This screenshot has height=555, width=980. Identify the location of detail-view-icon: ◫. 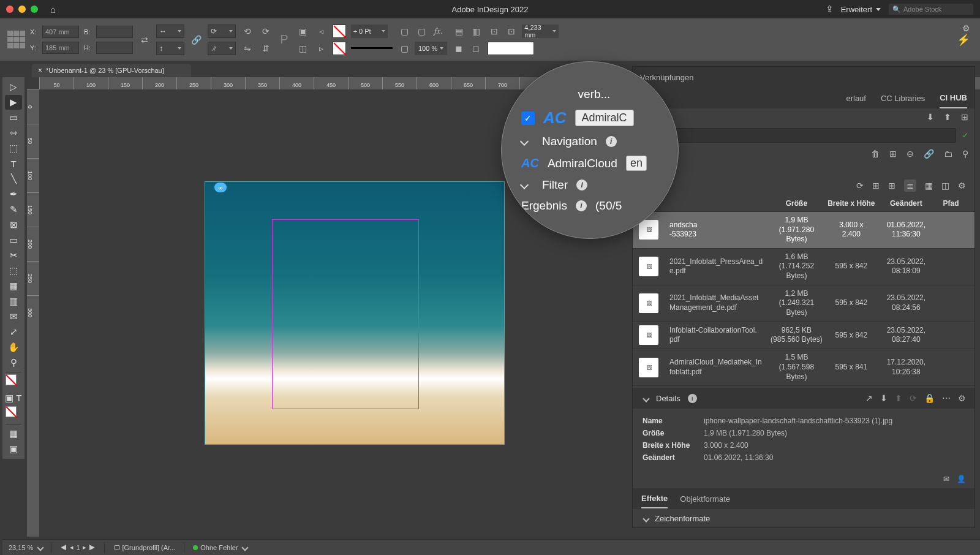
(946, 186).